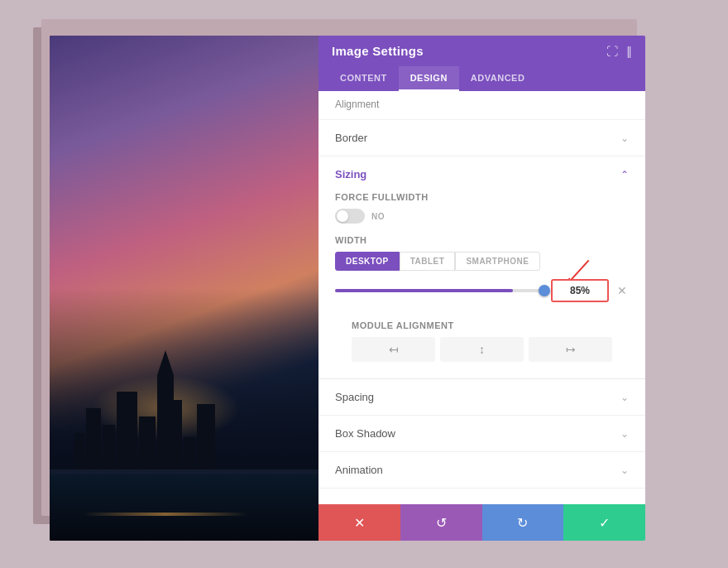 The height and width of the screenshot is (568, 728). Describe the element at coordinates (544, 291) in the screenshot. I see `width-slider-thumb` at that location.